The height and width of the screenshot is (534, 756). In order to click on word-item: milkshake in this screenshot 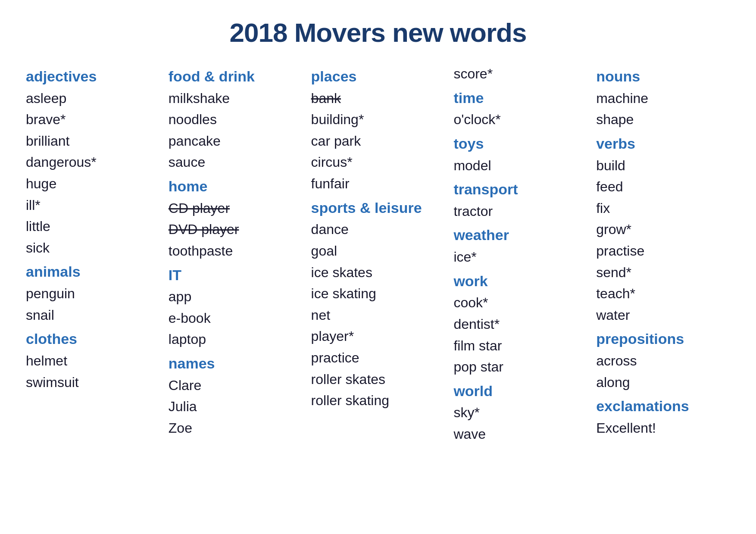, I will do `click(235, 99)`.